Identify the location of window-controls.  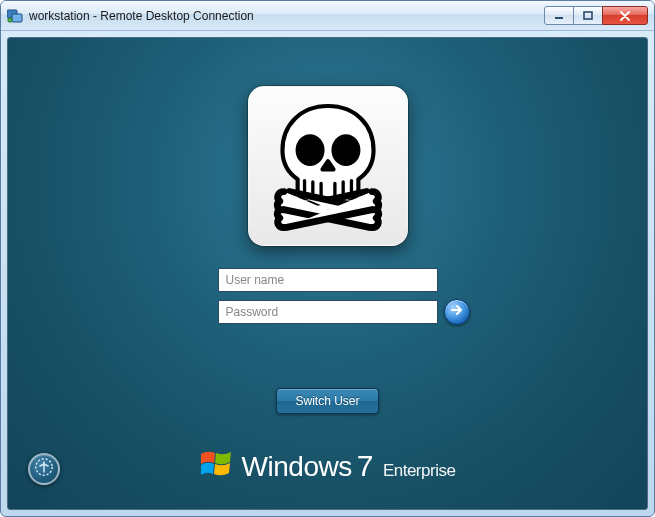
(596, 16).